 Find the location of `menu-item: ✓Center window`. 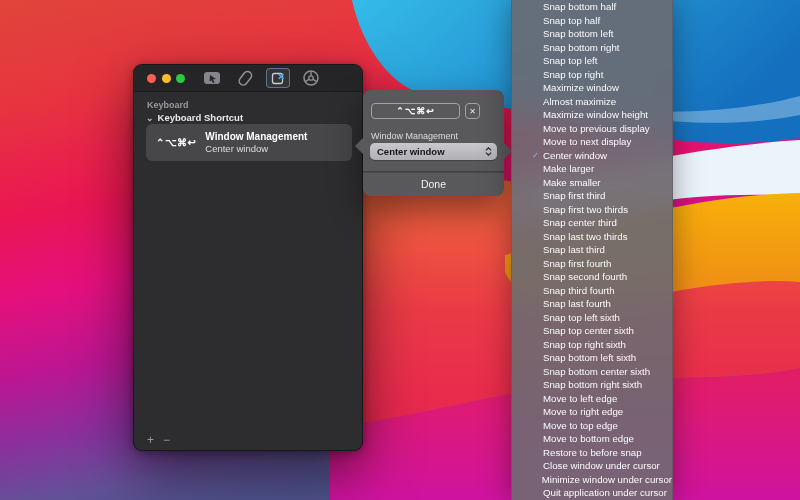

menu-item: ✓Center window is located at coordinates (592, 156).